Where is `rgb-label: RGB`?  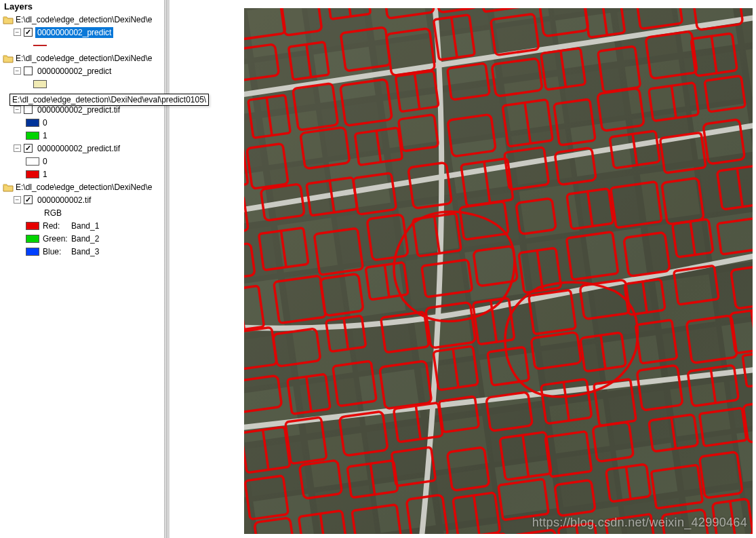 rgb-label: RGB is located at coordinates (53, 213).